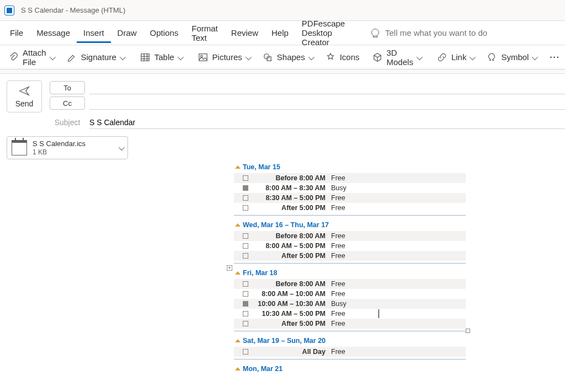  I want to click on calendar-time-range: 8:30 AM – 5:00 PM, so click(292, 198).